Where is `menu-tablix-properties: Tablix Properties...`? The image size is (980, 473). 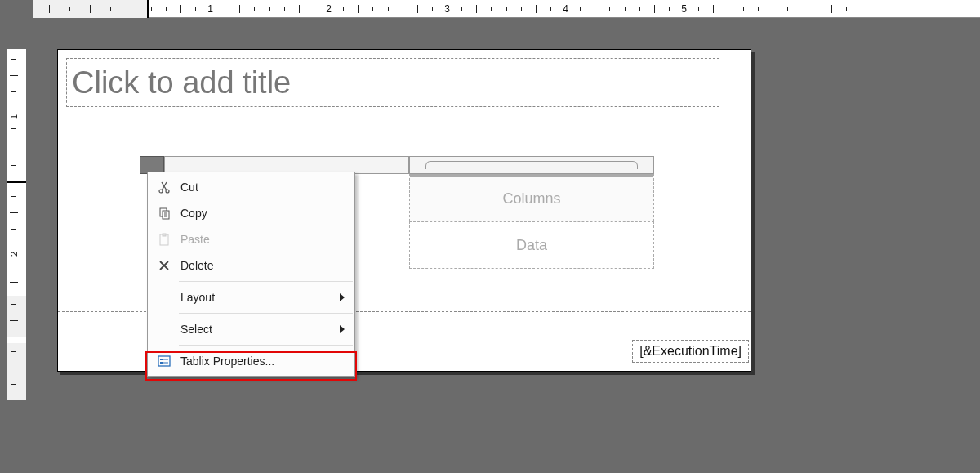
menu-tablix-properties: Tablix Properties... is located at coordinates (252, 361).